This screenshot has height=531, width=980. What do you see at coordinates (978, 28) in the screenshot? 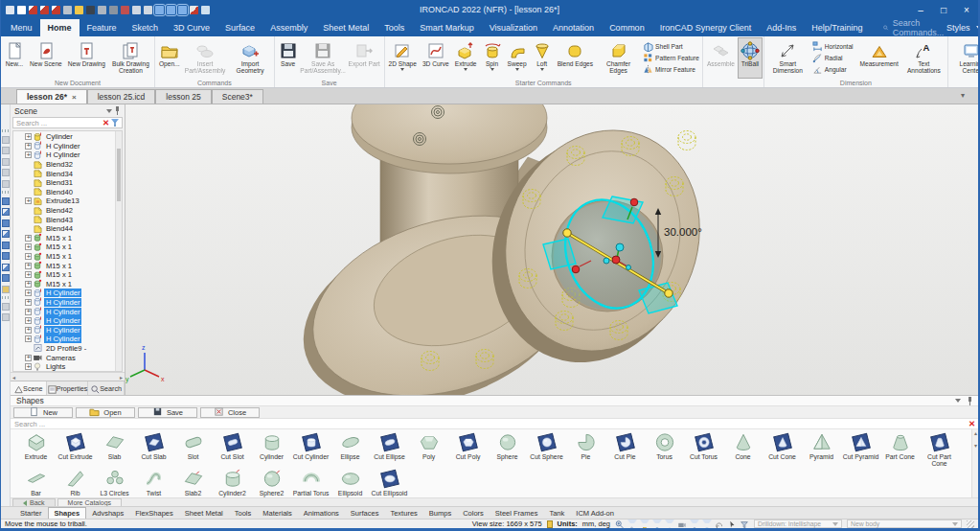
I see `styles-caret-icon` at bounding box center [978, 28].